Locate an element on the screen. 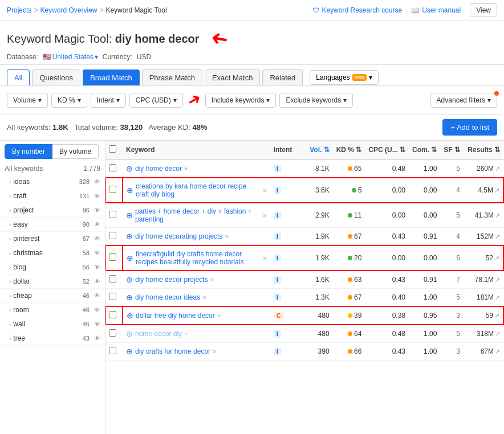  keyword-item-right: 67 👁 is located at coordinates (91, 239).